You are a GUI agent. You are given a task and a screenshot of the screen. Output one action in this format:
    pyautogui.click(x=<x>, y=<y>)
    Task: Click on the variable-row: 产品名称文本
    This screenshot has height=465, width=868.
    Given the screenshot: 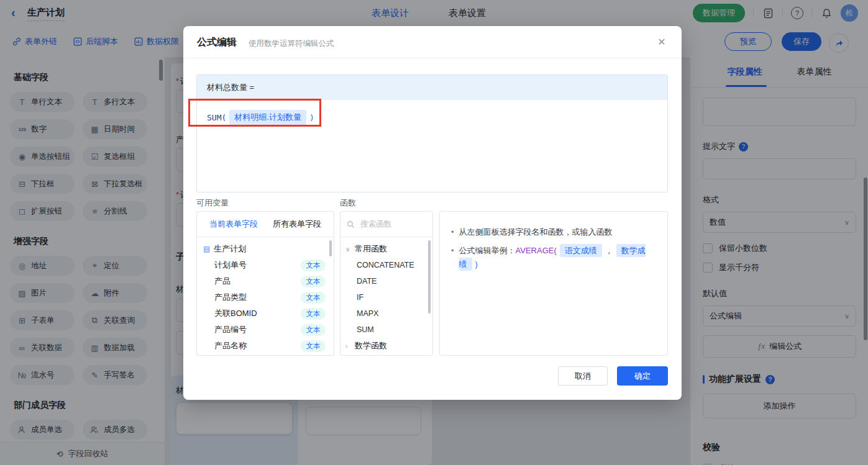 What is the action you would take?
    pyautogui.click(x=265, y=346)
    